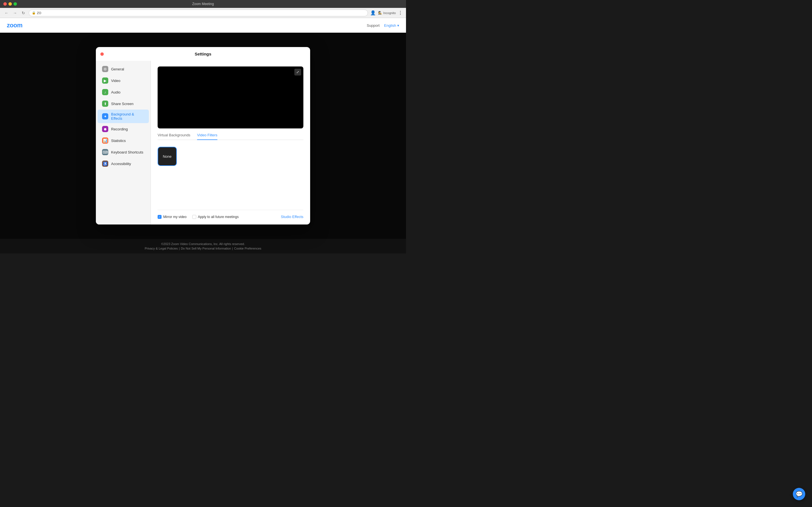  I want to click on back-button: ←, so click(7, 13).